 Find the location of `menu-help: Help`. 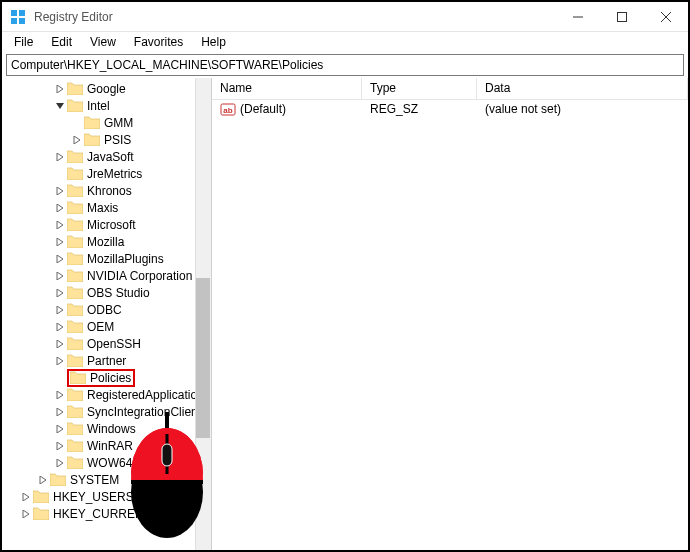

menu-help: Help is located at coordinates (214, 42).